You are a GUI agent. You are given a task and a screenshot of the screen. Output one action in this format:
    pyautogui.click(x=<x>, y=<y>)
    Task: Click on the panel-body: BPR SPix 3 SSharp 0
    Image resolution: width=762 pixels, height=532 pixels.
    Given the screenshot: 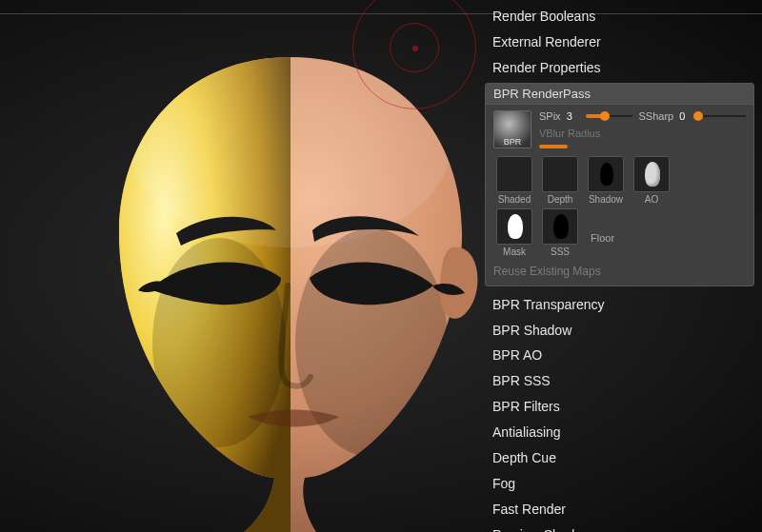 What is the action you would take?
    pyautogui.click(x=619, y=195)
    